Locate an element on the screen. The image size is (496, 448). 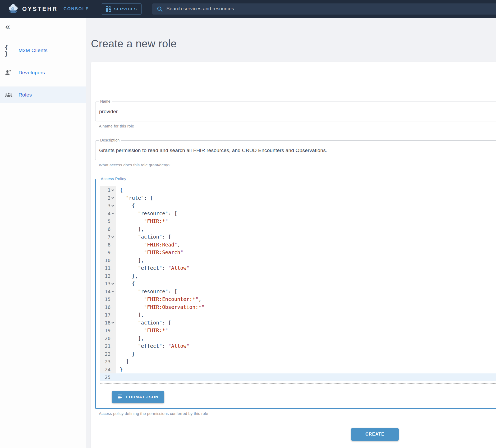
sidebar-item-m2m-clients: { } M2M Clients is located at coordinates (43, 50).